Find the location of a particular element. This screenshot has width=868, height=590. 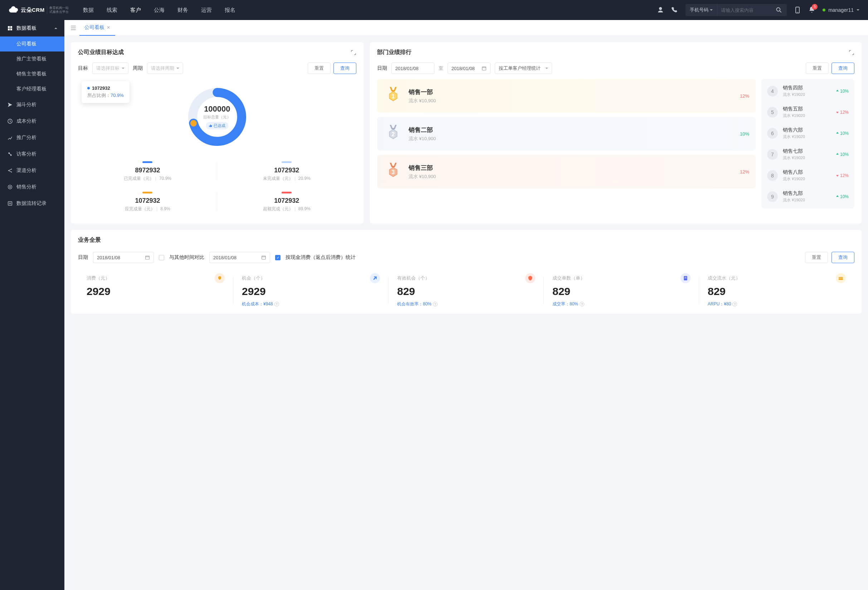

target-title: 公司业绩目标达成 is located at coordinates (101, 52).